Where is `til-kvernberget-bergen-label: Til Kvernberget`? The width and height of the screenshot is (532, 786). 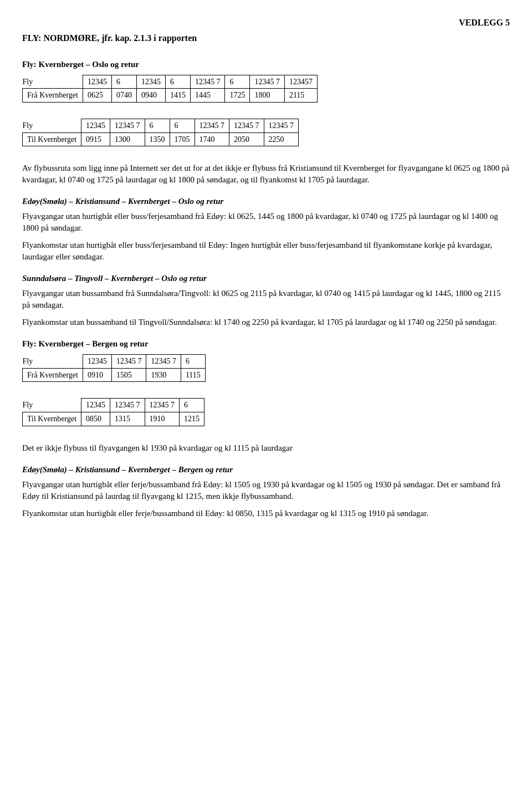
til-kvernberget-bergen-label: Til Kvernberget is located at coordinates (52, 419).